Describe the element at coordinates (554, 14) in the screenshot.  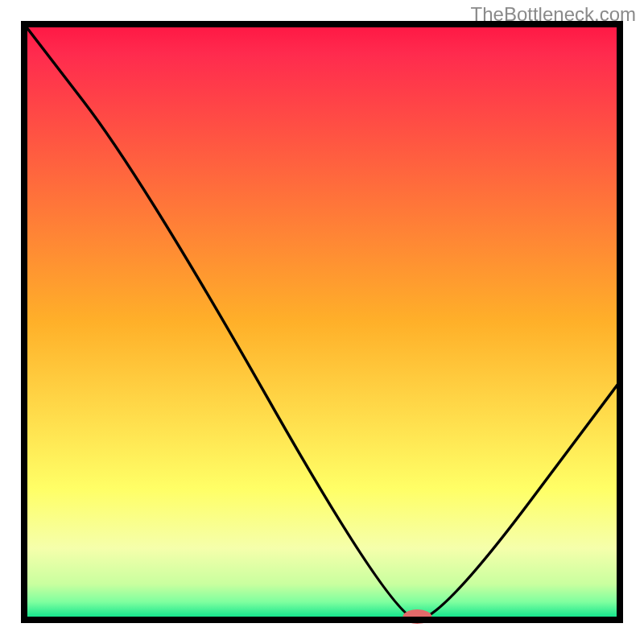
I see `watermark-text: TheBottleneck.com` at that location.